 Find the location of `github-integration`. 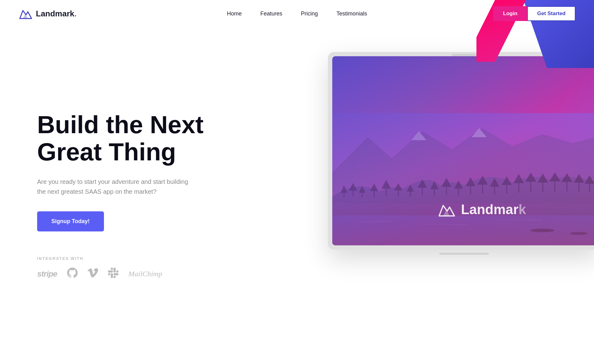

github-integration is located at coordinates (72, 274).